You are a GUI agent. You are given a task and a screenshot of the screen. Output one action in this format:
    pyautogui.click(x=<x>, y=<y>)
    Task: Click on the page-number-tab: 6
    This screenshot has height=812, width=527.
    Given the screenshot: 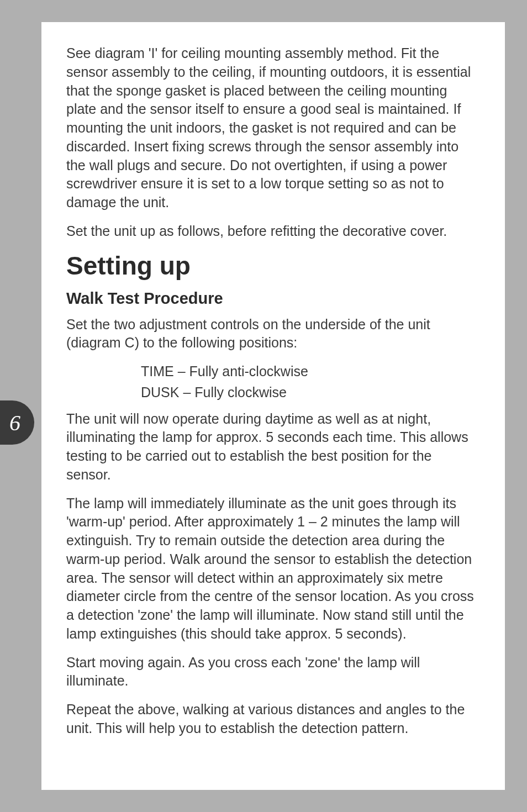 What is the action you would take?
    pyautogui.click(x=17, y=423)
    